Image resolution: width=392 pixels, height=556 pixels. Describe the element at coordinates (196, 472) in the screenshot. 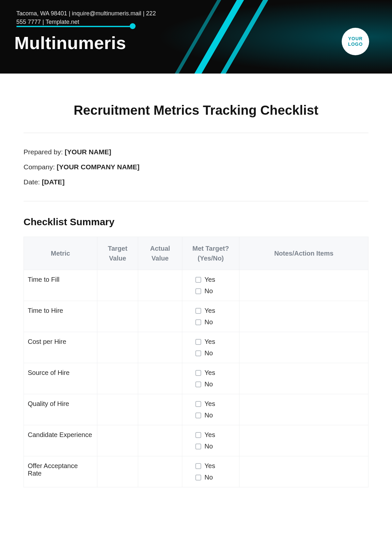

I see `table-row: Offer Acceptance RateYesNo` at that location.